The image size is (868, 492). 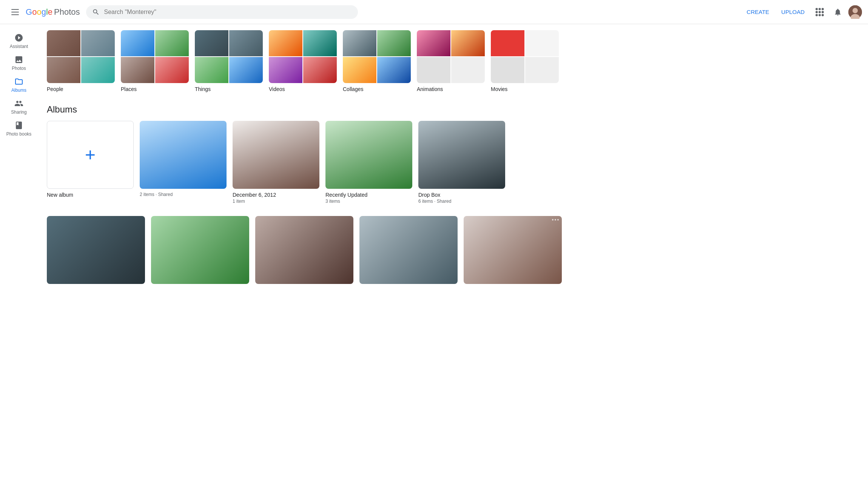 What do you see at coordinates (377, 89) in the screenshot?
I see `category-label-collages: Collages` at bounding box center [377, 89].